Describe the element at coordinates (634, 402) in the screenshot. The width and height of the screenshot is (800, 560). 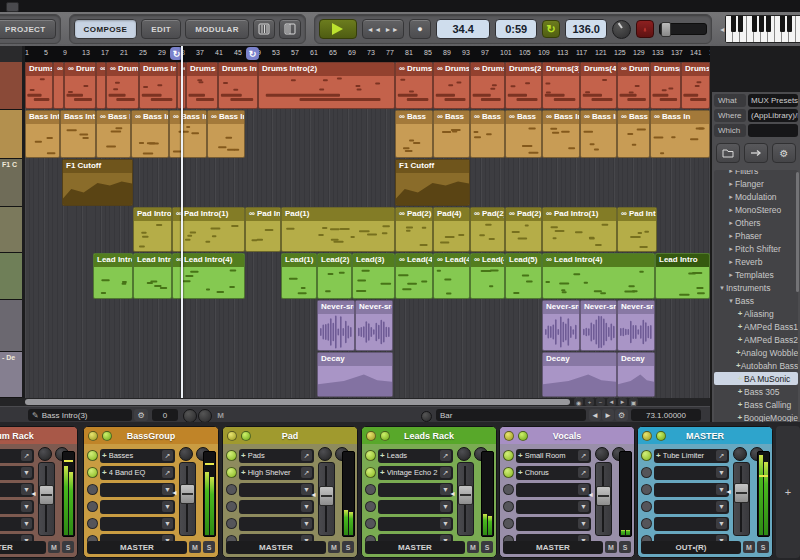
I see `zoom-control-icon: ▣` at that location.